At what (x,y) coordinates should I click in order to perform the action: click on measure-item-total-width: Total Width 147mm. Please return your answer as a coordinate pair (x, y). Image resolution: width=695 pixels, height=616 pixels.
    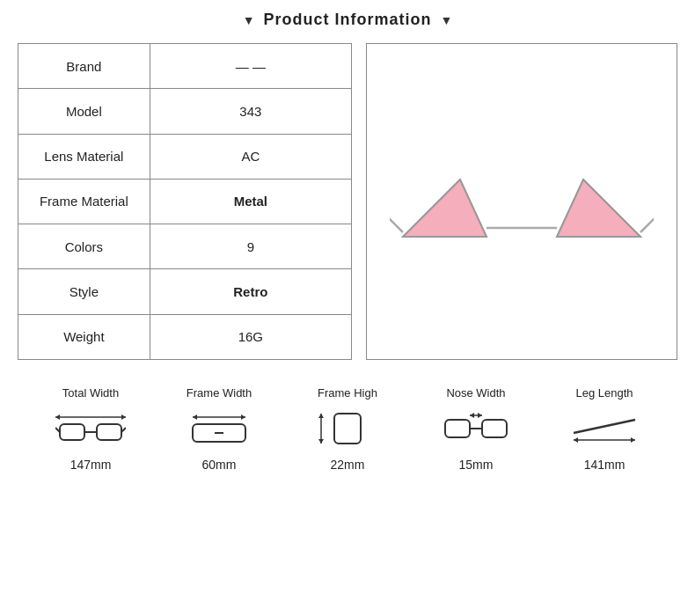
    Looking at the image, I should click on (91, 429).